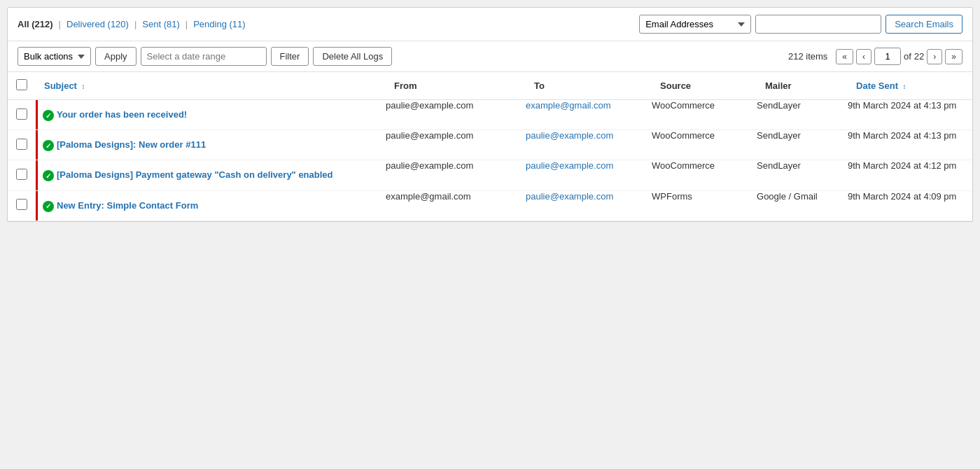  Describe the element at coordinates (802, 86) in the screenshot. I see `th-mailer: Mailer` at that location.